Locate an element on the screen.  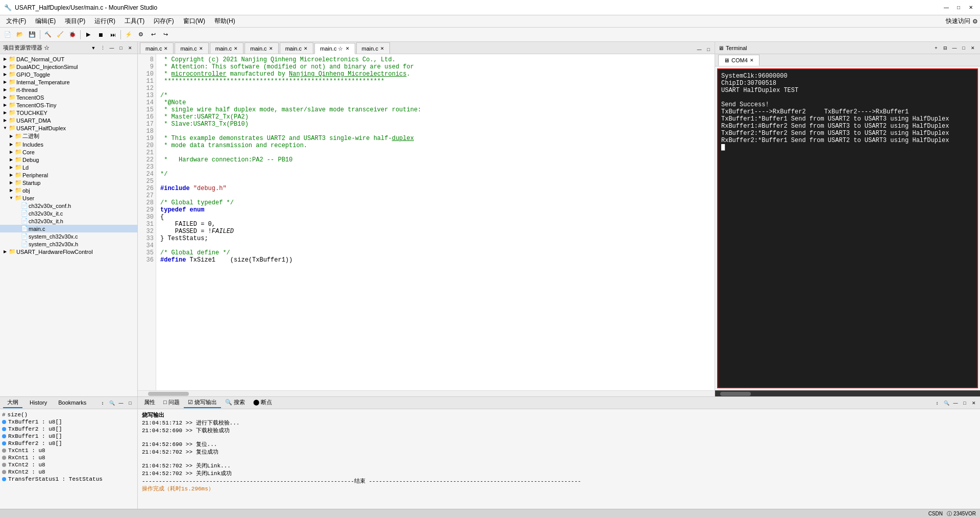
tree-item: ▶📁Startup is located at coordinates (68, 183).